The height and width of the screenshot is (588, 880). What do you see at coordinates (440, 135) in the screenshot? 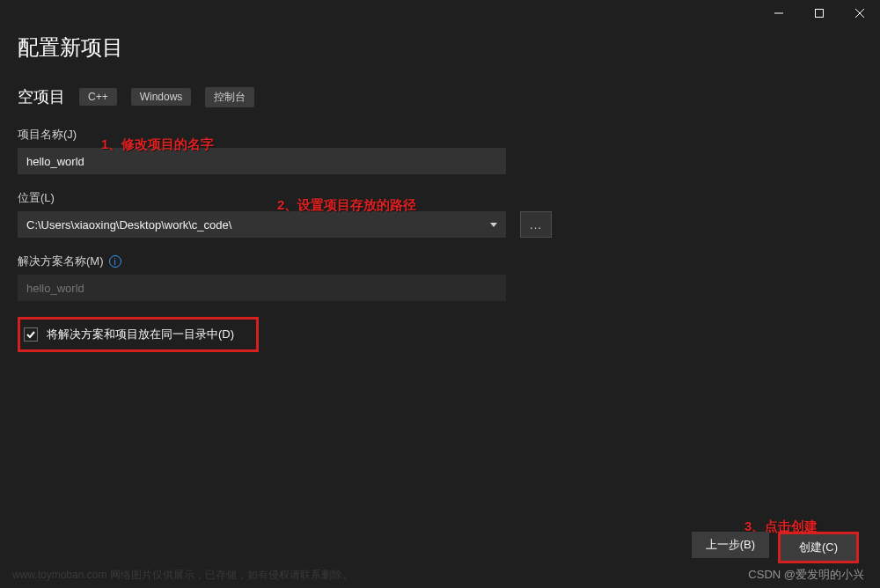
I see `project-name-label: 项目名称(J)` at bounding box center [440, 135].